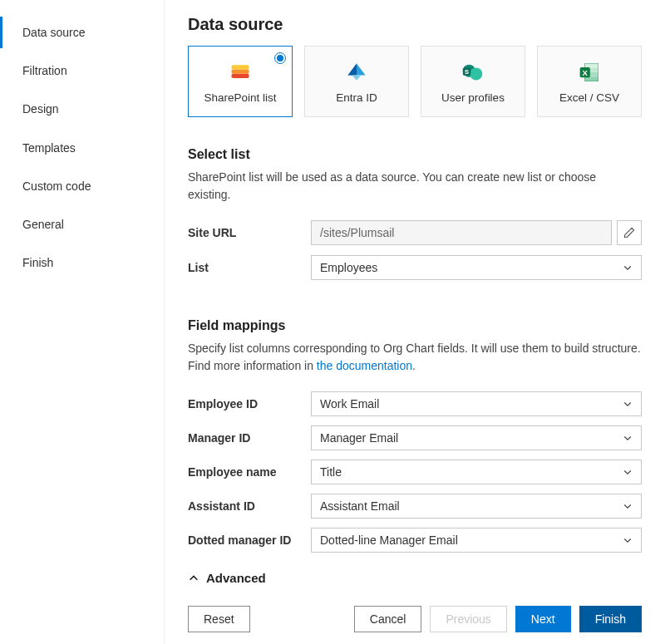 This screenshot has height=644, width=665. I want to click on list-select: Employees, so click(476, 268).